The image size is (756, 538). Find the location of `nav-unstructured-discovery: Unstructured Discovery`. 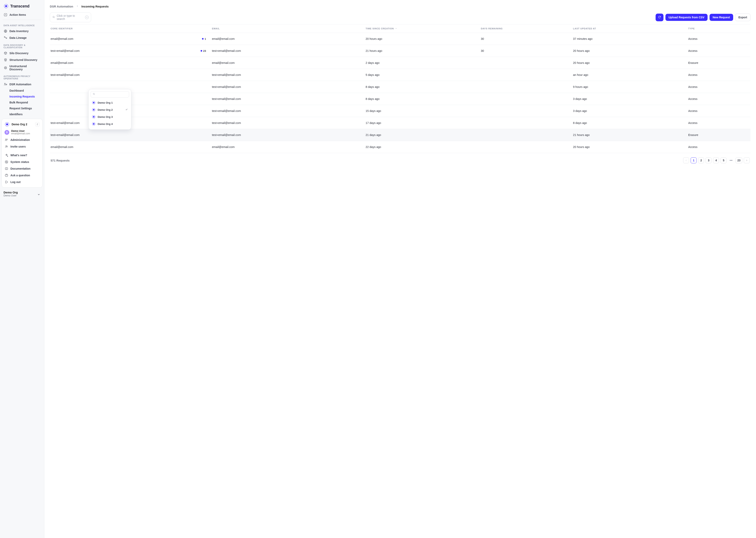

nav-unstructured-discovery: Unstructured Discovery is located at coordinates (22, 68).